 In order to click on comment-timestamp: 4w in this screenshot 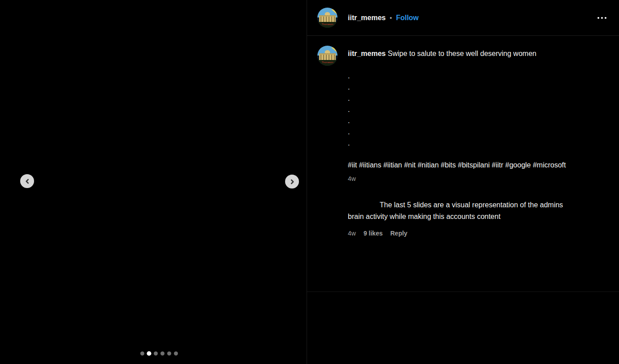, I will do `click(352, 234)`.